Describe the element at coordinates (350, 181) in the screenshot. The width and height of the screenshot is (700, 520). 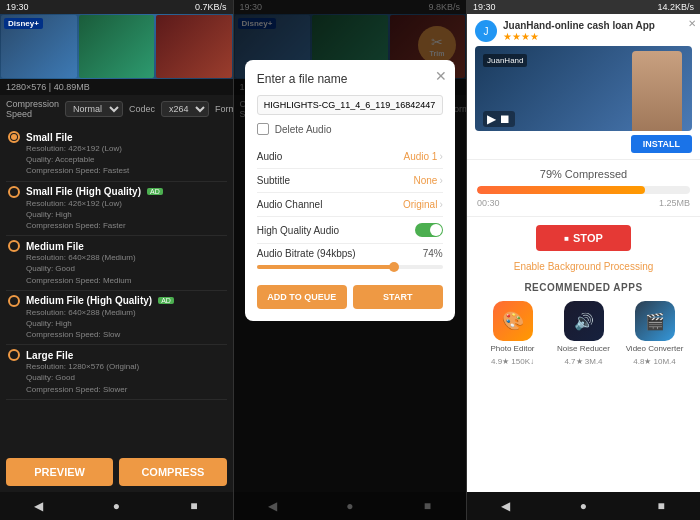
I see `subtitle-row: Subtitle None ›` at that location.